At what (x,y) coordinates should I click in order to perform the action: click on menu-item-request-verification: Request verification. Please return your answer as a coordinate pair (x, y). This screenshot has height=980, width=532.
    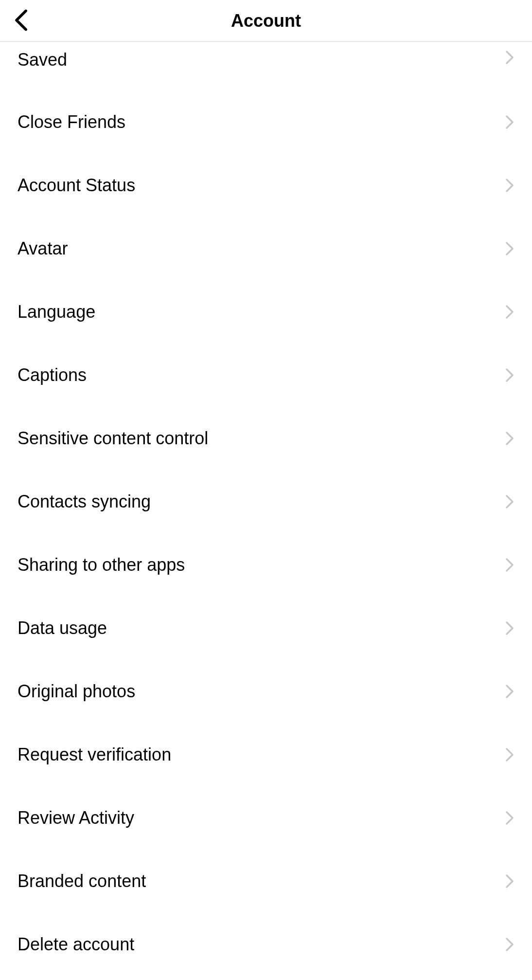
    Looking at the image, I should click on (266, 755).